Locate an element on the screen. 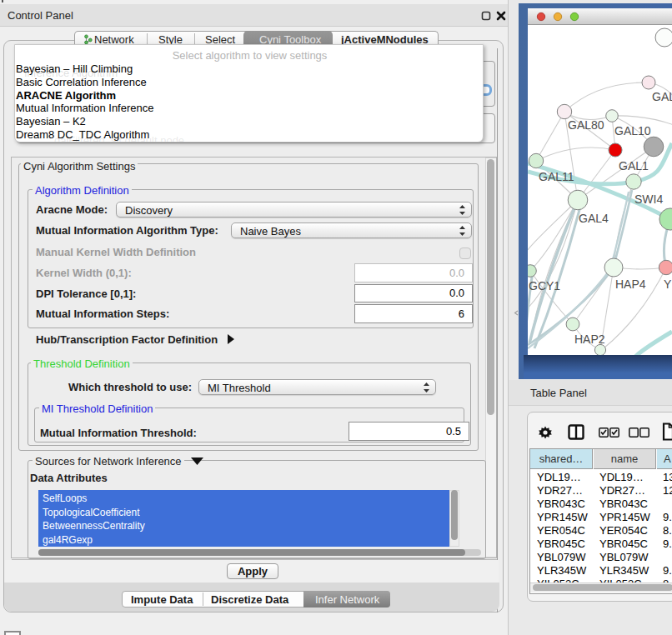 The width and height of the screenshot is (672, 635). svg-text: HAP4 is located at coordinates (630, 284).